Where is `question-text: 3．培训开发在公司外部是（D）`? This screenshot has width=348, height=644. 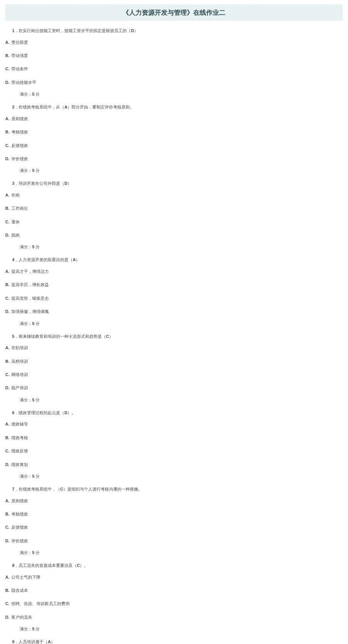
question-text: 3．培训开发在公司外部是（D） is located at coordinates (174, 184).